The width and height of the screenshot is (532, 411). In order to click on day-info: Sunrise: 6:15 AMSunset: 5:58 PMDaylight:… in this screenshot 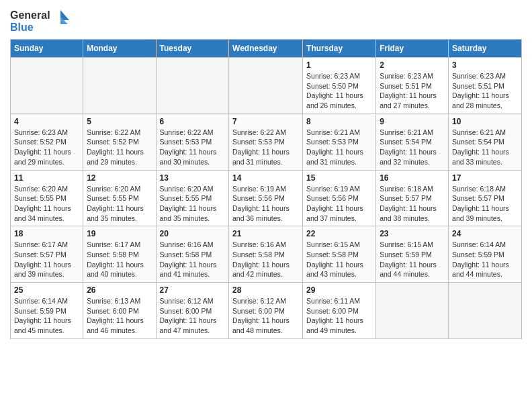, I will do `click(339, 259)`.